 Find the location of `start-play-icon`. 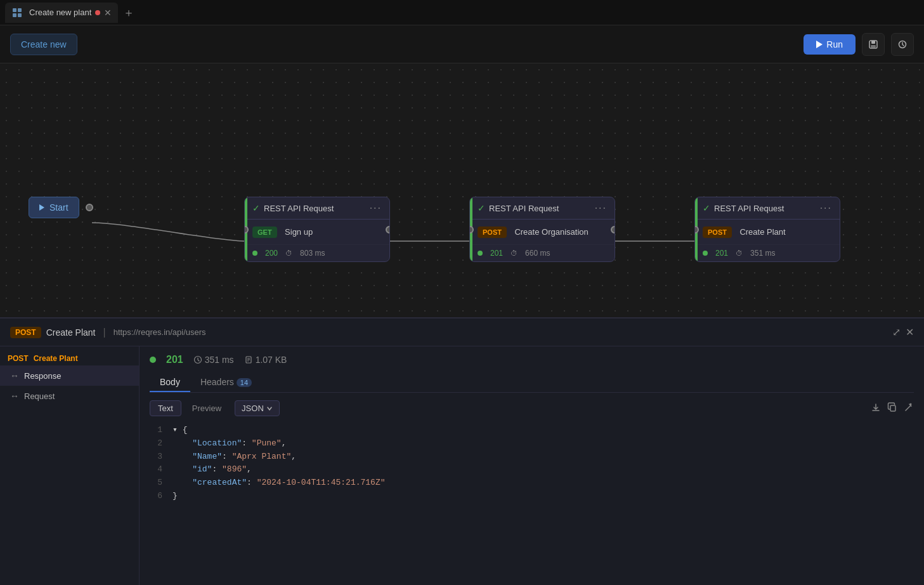

start-play-icon is located at coordinates (42, 207).